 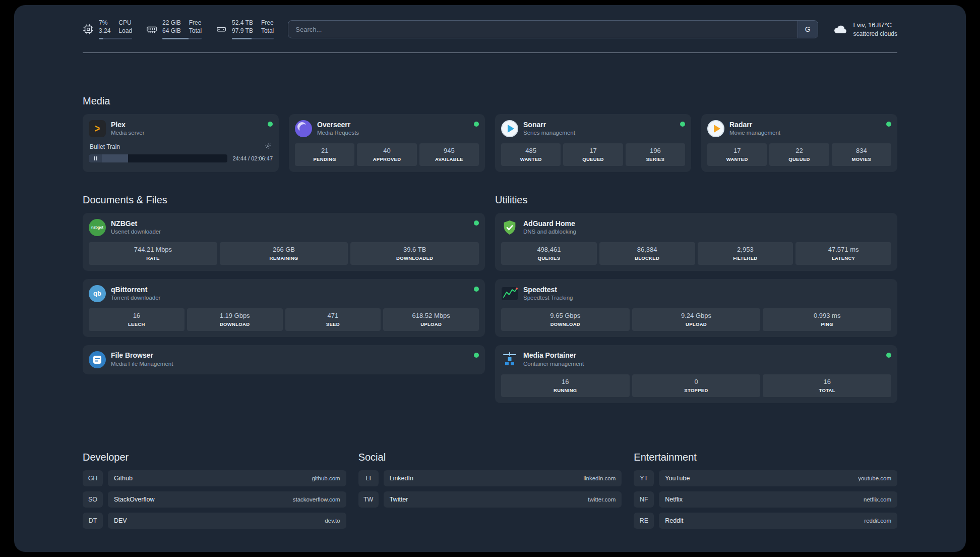 What do you see at coordinates (490, 29) in the screenshot?
I see `topbar: 7% 3.24 CPU Load 22 GiB 64 GiB` at bounding box center [490, 29].